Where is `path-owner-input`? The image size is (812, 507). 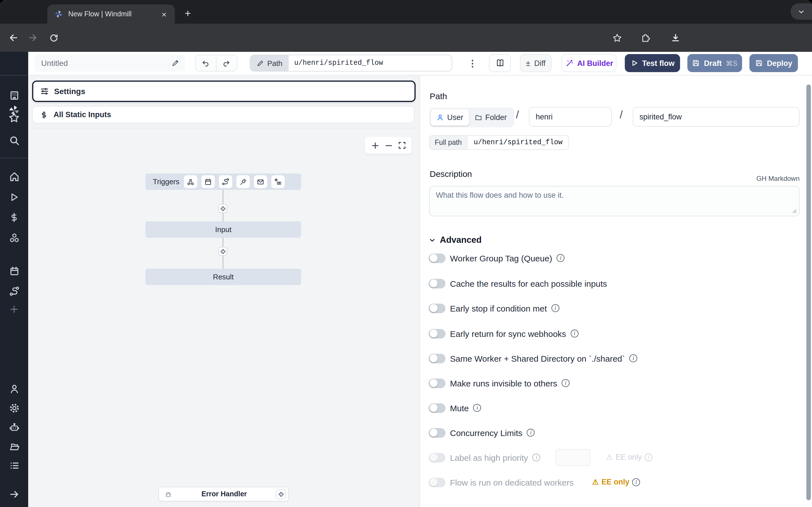 path-owner-input is located at coordinates (570, 117).